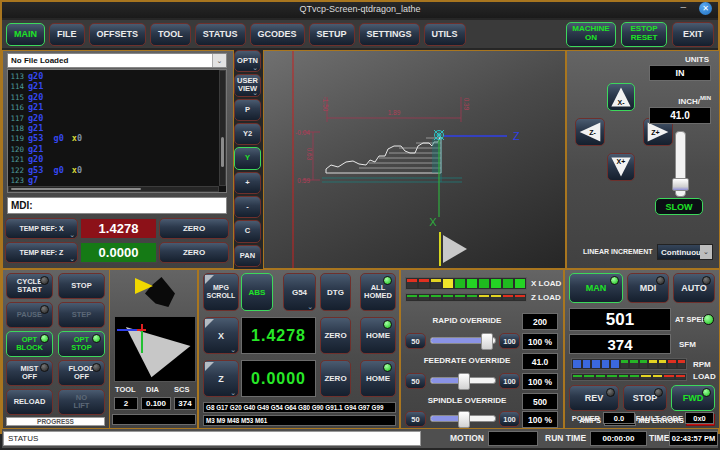 Image resolution: width=720 pixels, height=450 pixels. I want to click on button-flood: FLOOD OFF, so click(82, 373).